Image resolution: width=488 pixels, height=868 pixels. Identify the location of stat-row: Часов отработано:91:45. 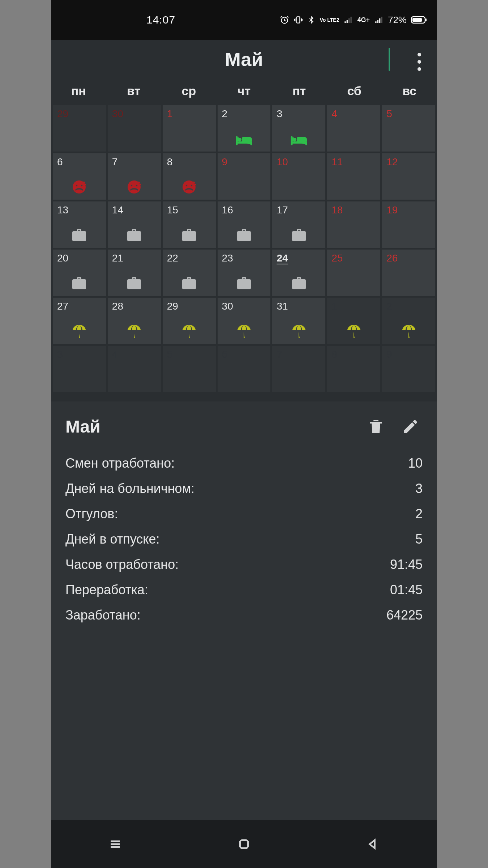
(244, 565).